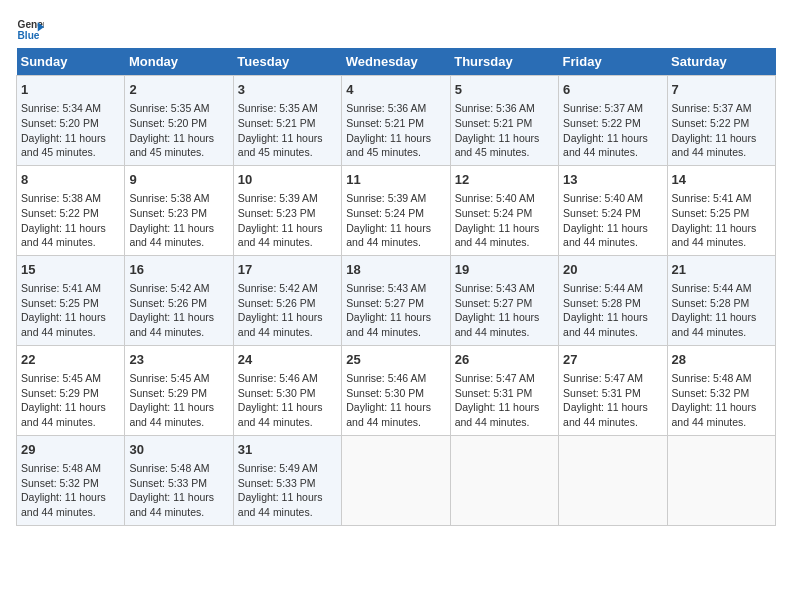  Describe the element at coordinates (287, 300) in the screenshot. I see `calendar-day-17: 17Sunrise: 5:42 AMSunset: 5:26 PMDayligh…` at that location.